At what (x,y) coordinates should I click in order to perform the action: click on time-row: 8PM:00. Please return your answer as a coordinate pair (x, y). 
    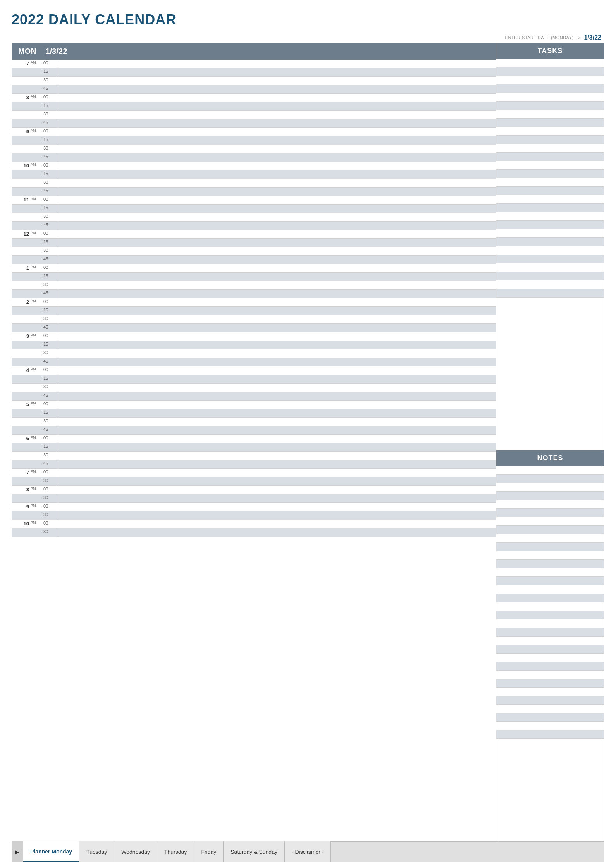
    Looking at the image, I should click on (254, 490).